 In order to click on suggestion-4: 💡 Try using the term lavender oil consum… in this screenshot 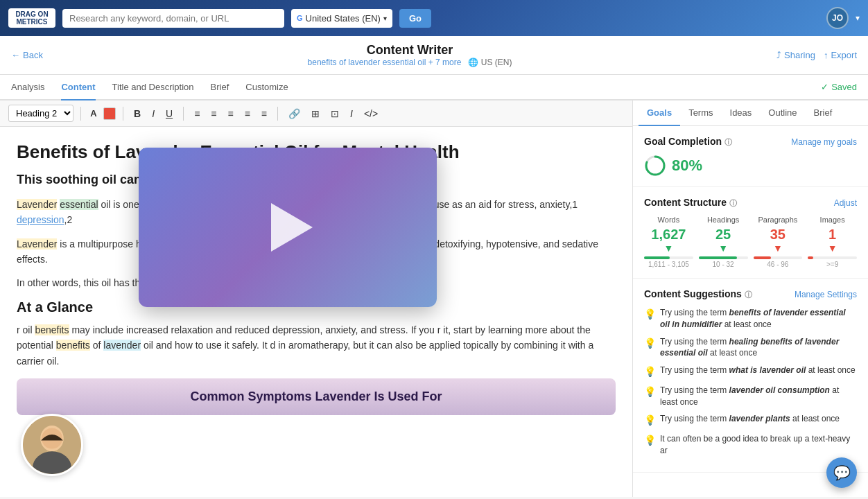, I will do `click(750, 396)`.